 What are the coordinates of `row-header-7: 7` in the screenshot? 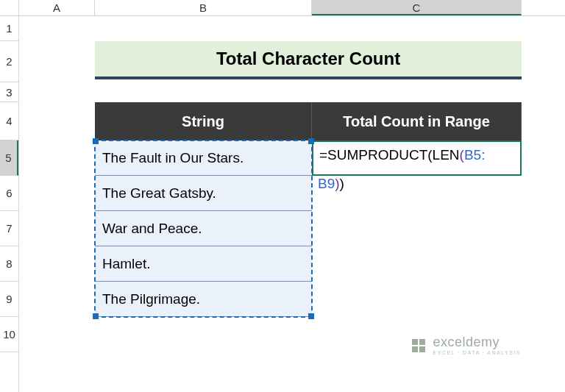 It's located at (9, 229).